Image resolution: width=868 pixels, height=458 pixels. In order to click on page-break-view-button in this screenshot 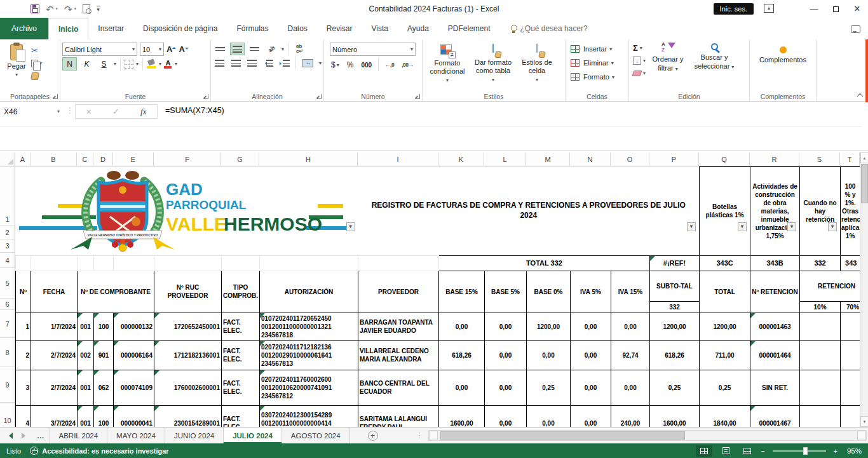, I will do `click(747, 451)`.